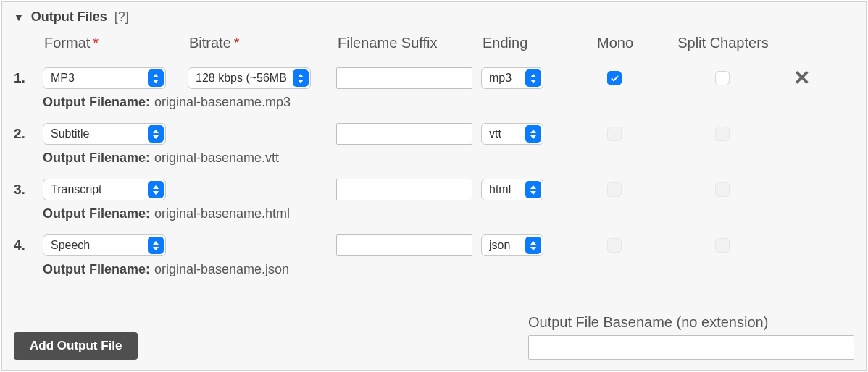 This screenshot has height=372, width=868. Describe the element at coordinates (505, 134) in the screenshot. I see `ending-select-value: vtt` at that location.